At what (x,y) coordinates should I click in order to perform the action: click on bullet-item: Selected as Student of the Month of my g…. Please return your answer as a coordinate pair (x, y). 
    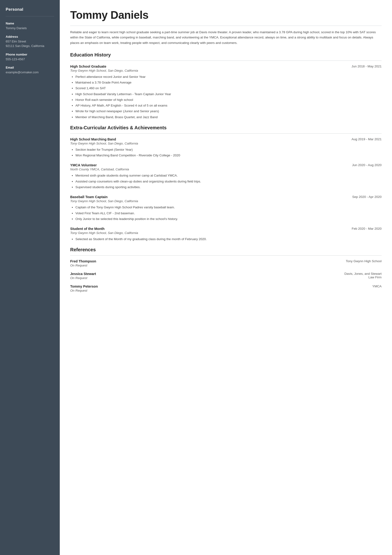
    Looking at the image, I should click on (228, 239).